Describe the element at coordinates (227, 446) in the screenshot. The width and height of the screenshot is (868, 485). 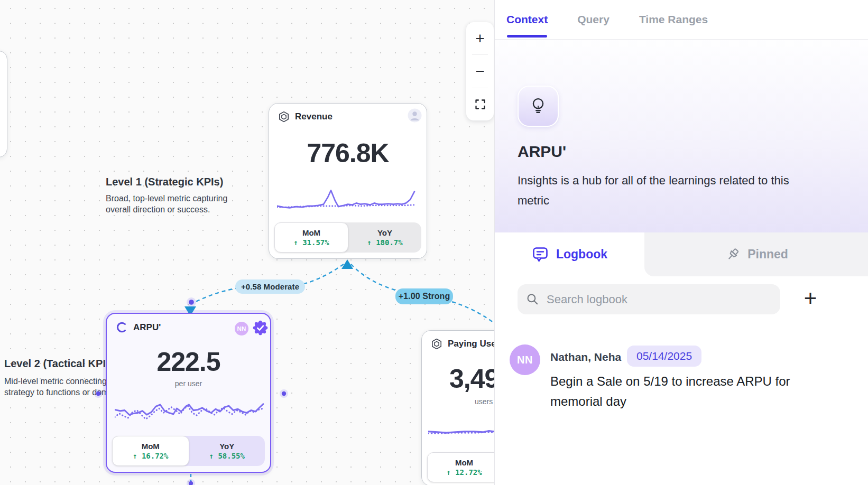
I see `arpu-yoy-label: YoY` at that location.